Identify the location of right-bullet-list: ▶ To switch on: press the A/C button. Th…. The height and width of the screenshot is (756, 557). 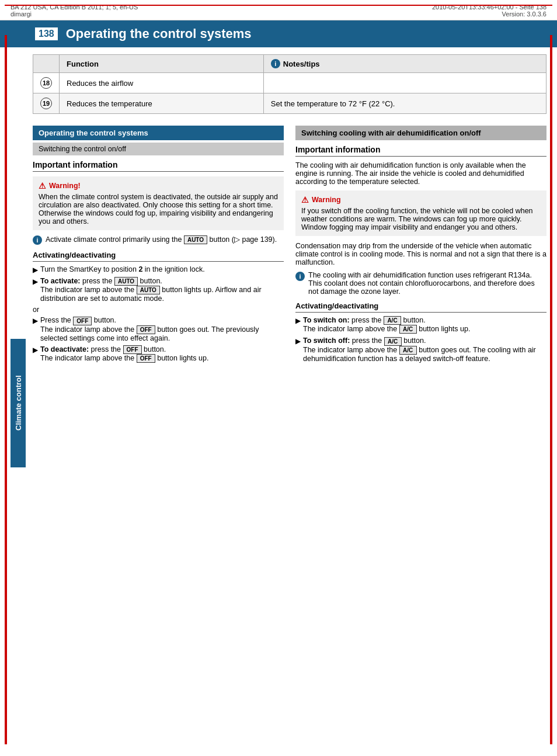
(421, 339).